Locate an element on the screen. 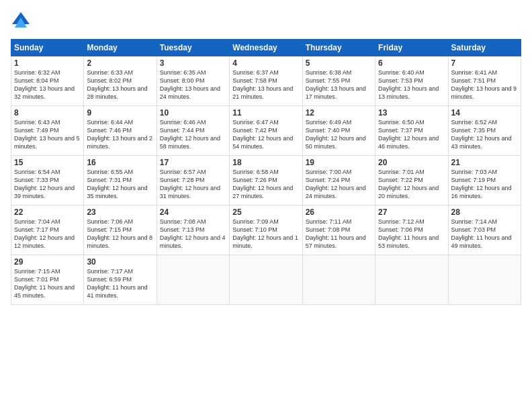 The width and height of the screenshot is (532, 411). day-info: Sunrise: 7:12 AM Sunset: 7:06 PM Dayligh… is located at coordinates (411, 234).